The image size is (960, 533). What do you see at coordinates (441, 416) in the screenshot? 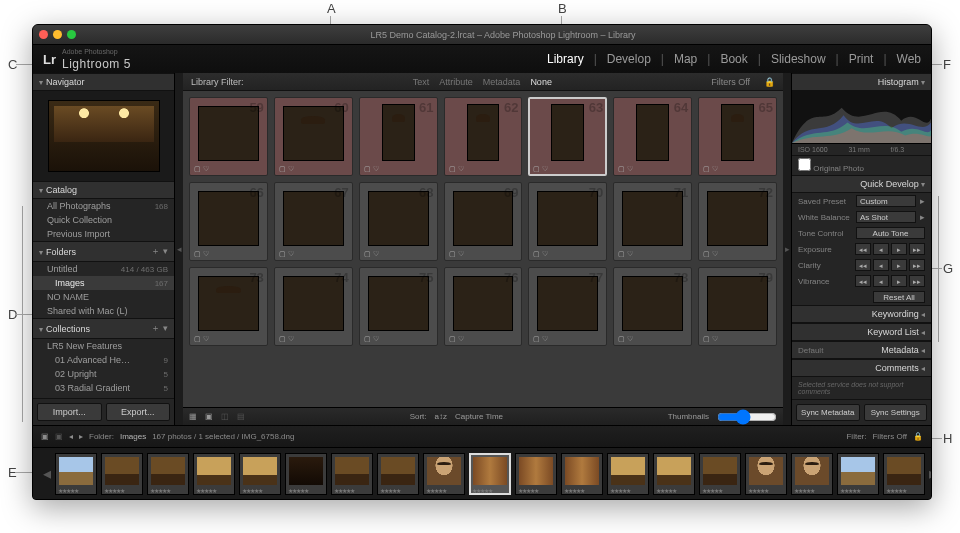
I see `sort-direction-icon: a↕z` at bounding box center [441, 416].